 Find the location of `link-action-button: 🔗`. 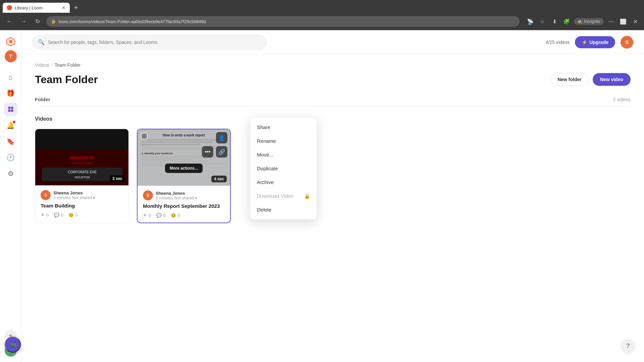

link-action-button: 🔗 is located at coordinates (222, 152).